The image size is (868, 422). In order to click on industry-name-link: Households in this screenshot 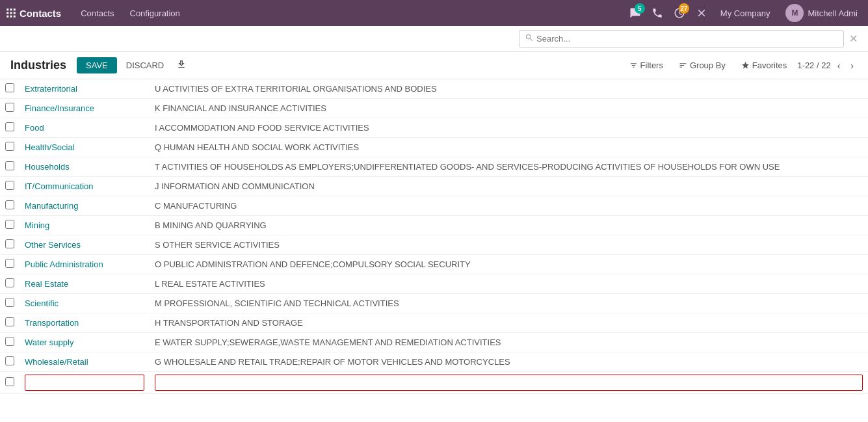, I will do `click(47, 166)`.